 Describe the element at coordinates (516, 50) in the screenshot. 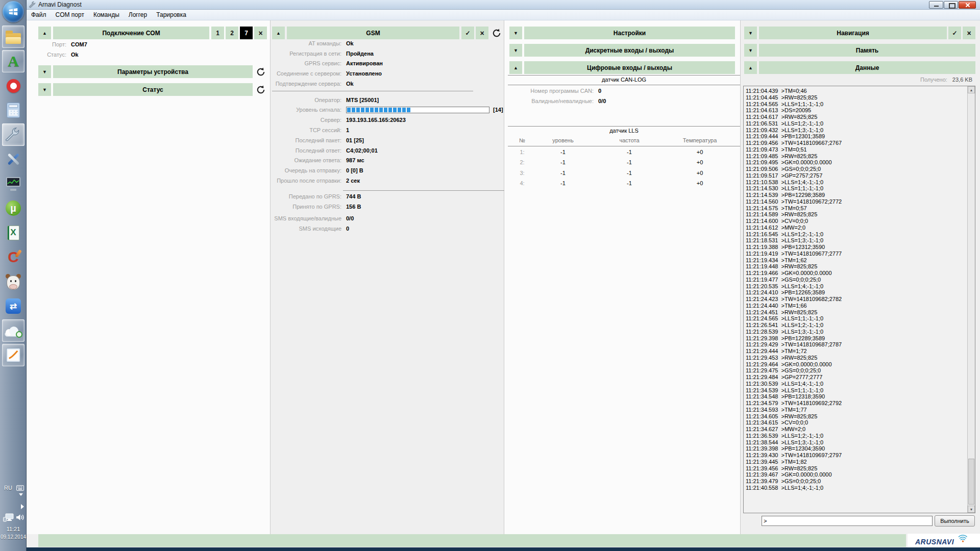

I see `discrete-io-collapse-button: ▼` at that location.